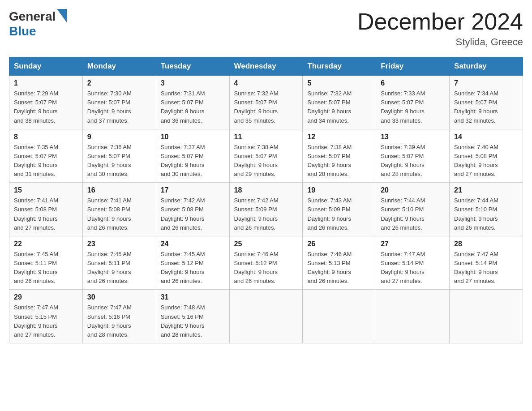 Image resolution: width=532 pixels, height=411 pixels. Describe the element at coordinates (119, 83) in the screenshot. I see `day-number: 2` at that location.